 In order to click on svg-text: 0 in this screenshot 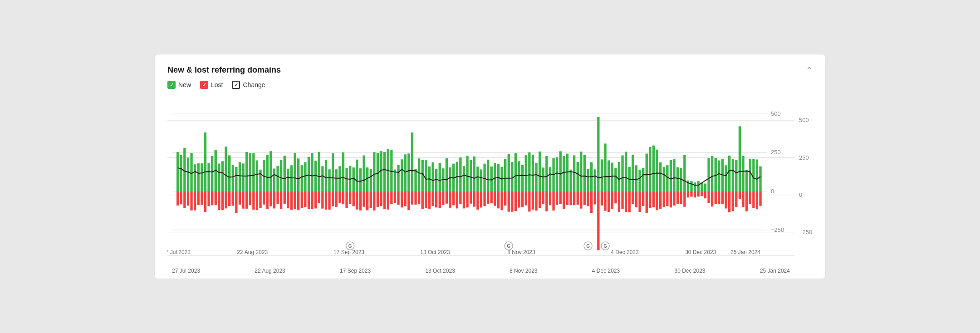, I will do `click(800, 195)`.